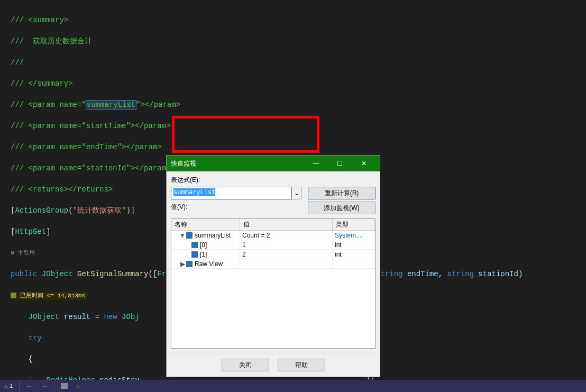 This screenshot has height=392, width=586. I want to click on quickwatch-titlebar: 快速监视 — ☐ ✕, so click(273, 163).